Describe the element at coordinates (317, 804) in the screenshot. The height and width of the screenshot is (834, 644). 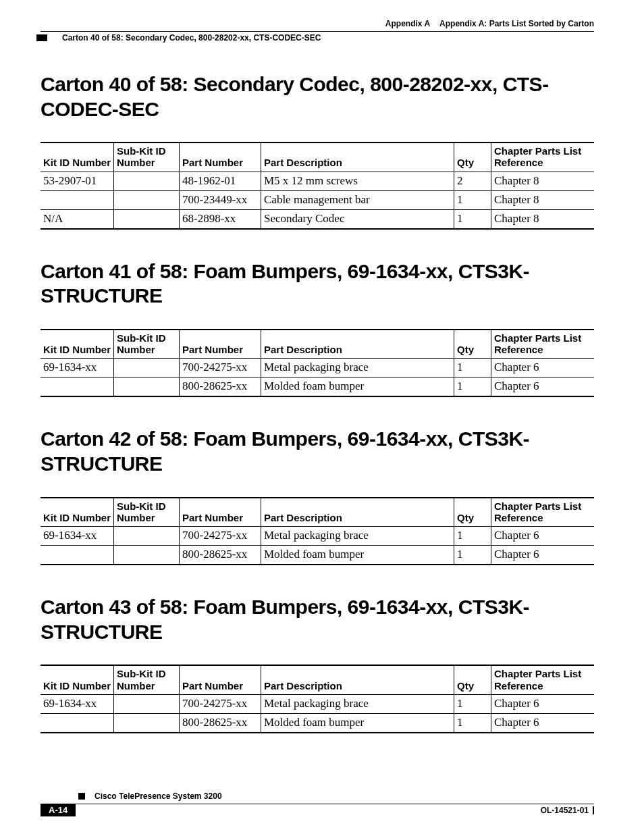
I see `page-footer: Cisco TelePresence System 3200 A-14 OL-1…` at that location.